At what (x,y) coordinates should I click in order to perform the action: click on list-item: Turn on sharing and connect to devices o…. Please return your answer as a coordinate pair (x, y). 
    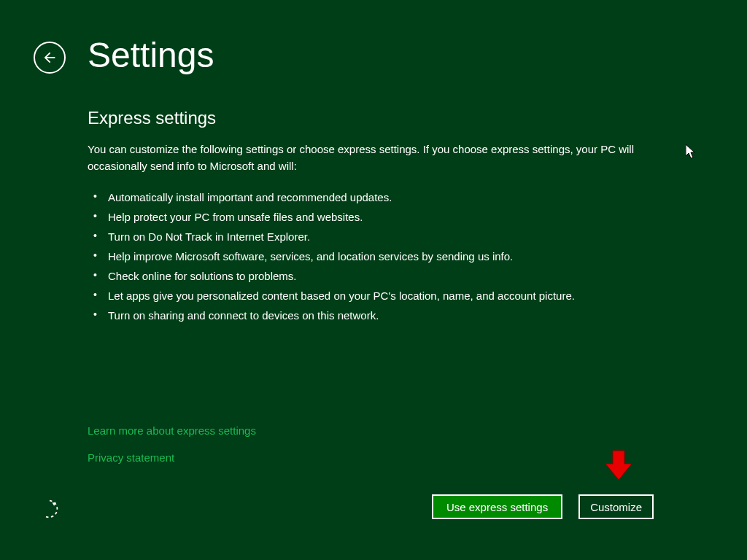
    Looking at the image, I should click on (376, 315).